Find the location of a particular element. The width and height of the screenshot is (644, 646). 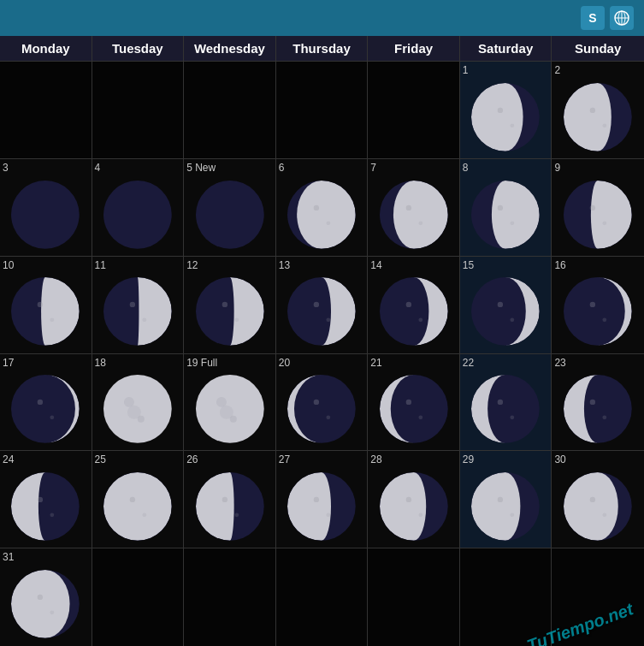

day-number-4: 4 is located at coordinates (97, 168).